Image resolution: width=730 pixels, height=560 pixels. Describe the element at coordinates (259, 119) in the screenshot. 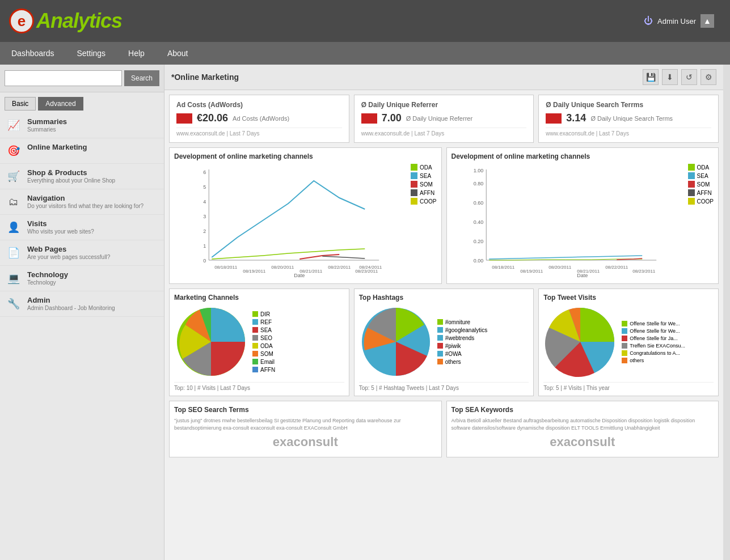

I see `stat-card-adcosts: Ad Costs (AdWords) €20.06 Ad Costs (AdWo…` at that location.